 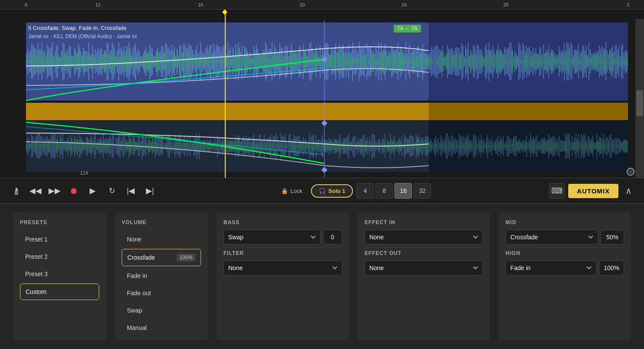 What do you see at coordinates (161, 310) in the screenshot?
I see `volume-swap-option: Swap` at bounding box center [161, 310].